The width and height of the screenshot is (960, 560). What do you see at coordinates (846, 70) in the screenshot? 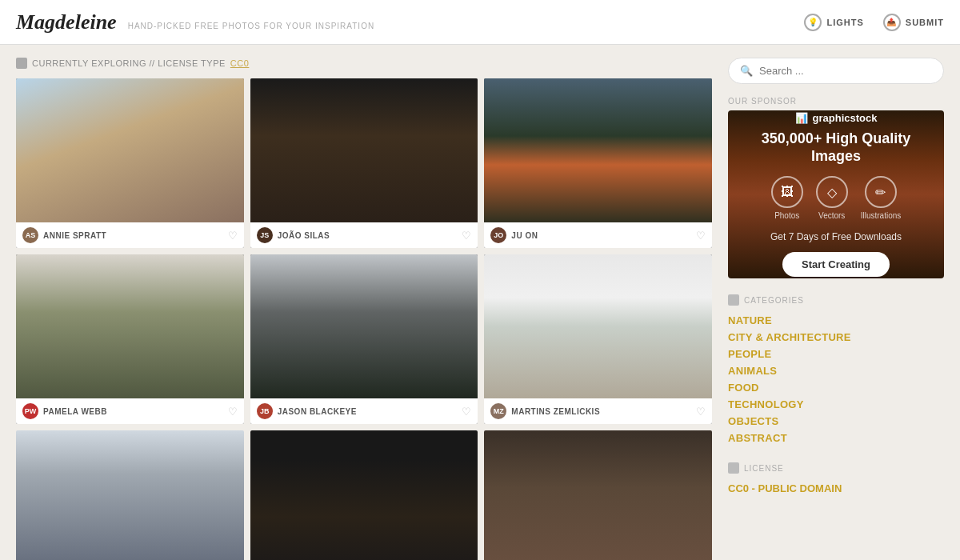
I see `search-input` at bounding box center [846, 70].